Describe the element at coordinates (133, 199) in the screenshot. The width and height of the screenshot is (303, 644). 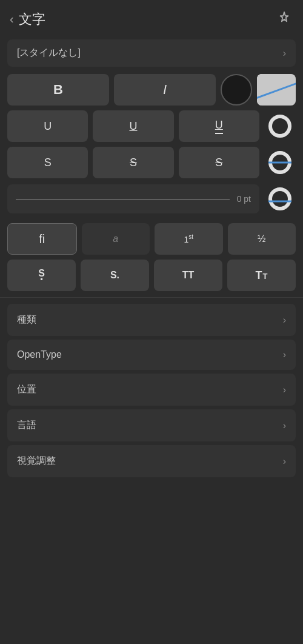
I see `tracking-row: 0 pt` at that location.